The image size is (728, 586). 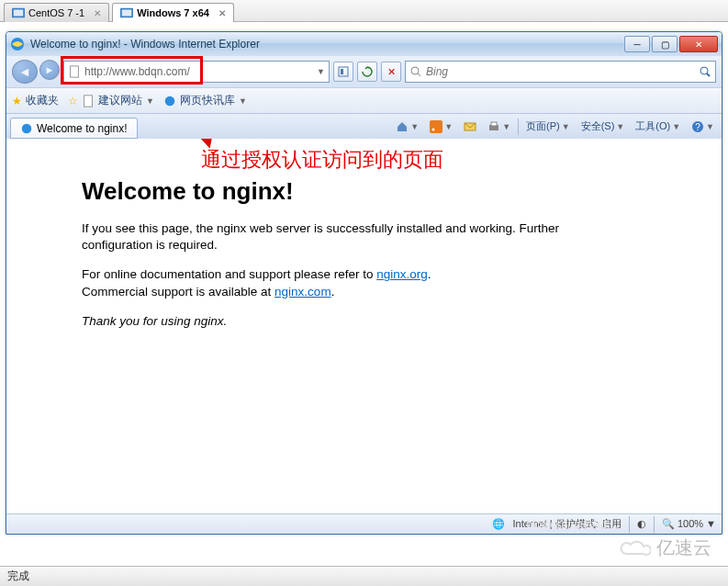 What do you see at coordinates (206, 101) in the screenshot?
I see `web-slice-button: 网页快讯库▼` at bounding box center [206, 101].